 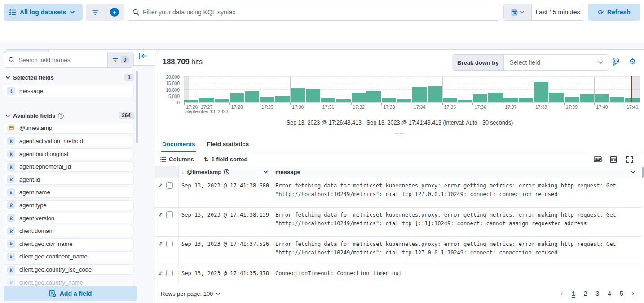 What do you see at coordinates (69, 231) in the screenshot?
I see `field-item: kclient.domain` at bounding box center [69, 231].